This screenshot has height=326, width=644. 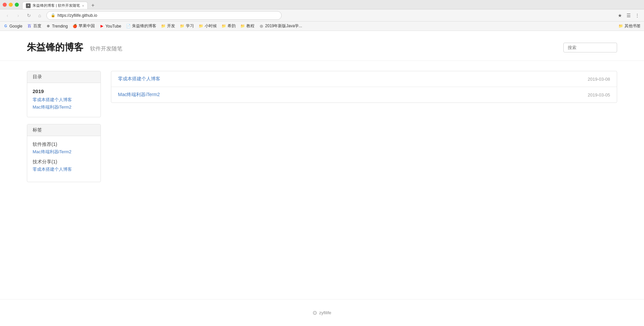 I want to click on tags-panel: 标签 软件推荐(1) Mac终端利器iTerm2 技术分享(1) 零成本搭建个人…, so click(x=64, y=153).